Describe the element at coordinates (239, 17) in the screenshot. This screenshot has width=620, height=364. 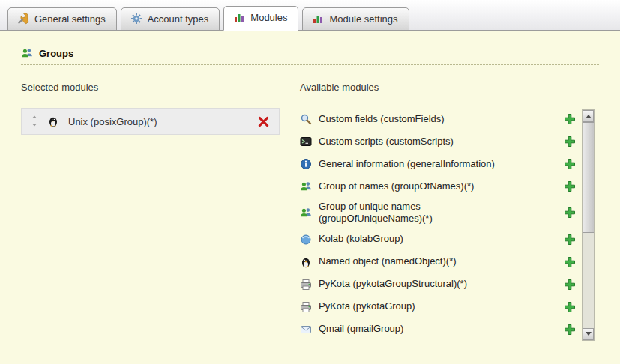
I see `modules-icon` at that location.